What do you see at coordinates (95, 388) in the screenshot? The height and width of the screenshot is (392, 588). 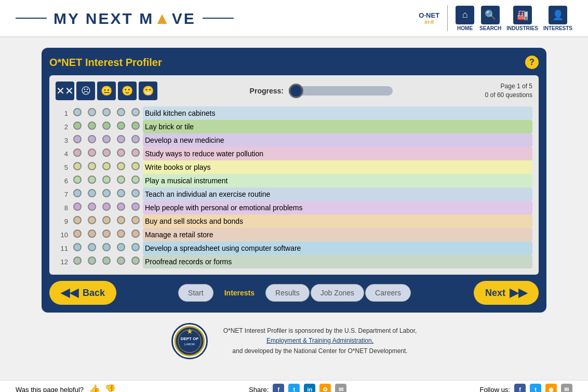 I see `thumbs-up-icon: 👍` at bounding box center [95, 388].